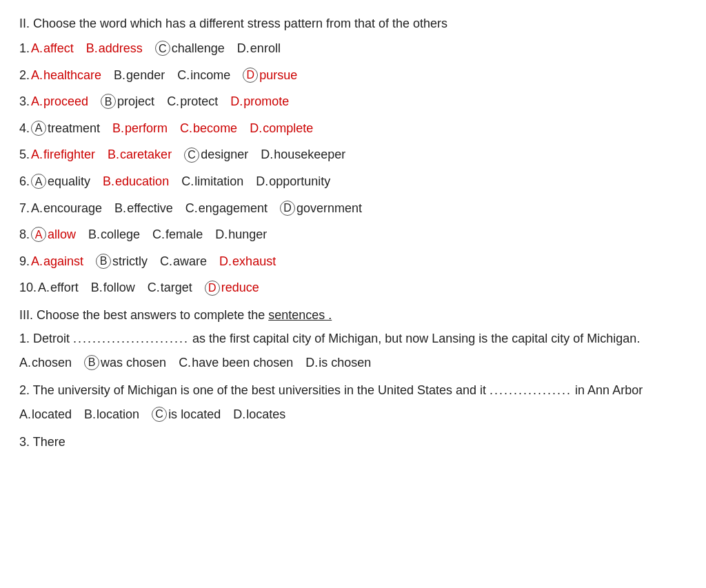  Describe the element at coordinates (170, 288) in the screenshot. I see `option: C.target` at that location.